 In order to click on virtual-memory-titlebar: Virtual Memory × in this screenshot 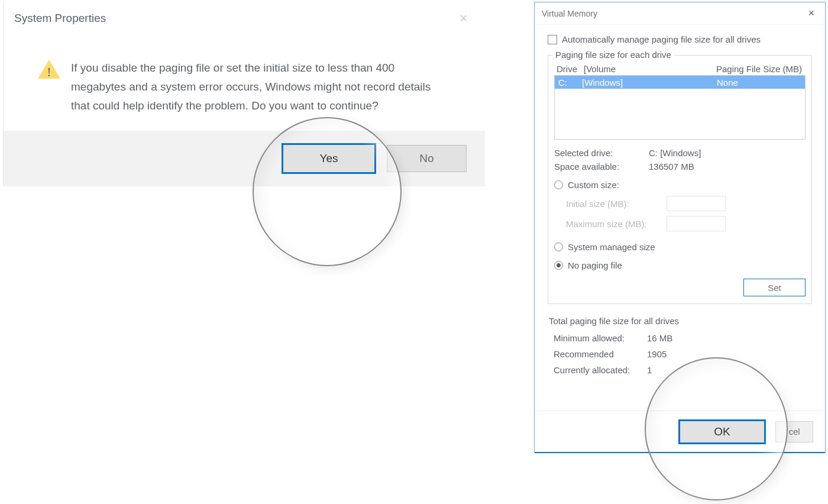, I will do `click(680, 14)`.